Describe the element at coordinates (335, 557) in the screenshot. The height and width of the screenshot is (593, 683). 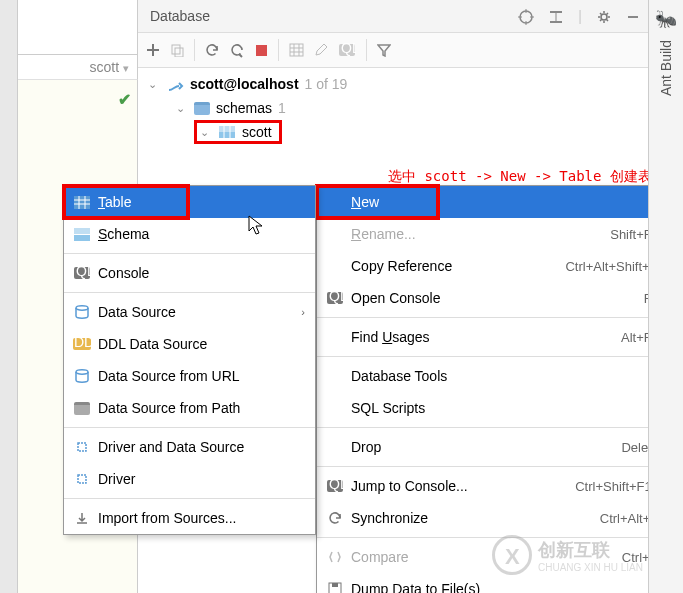
I see `compare-icon` at that location.